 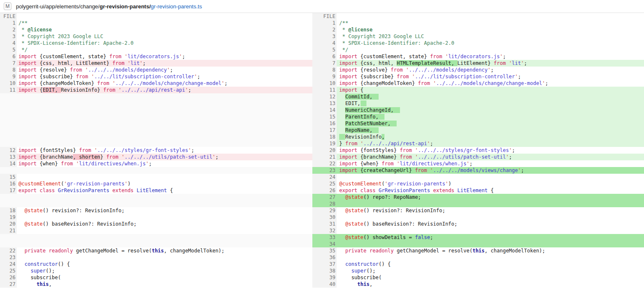 I want to click on line-number: 38, so click(x=325, y=271).